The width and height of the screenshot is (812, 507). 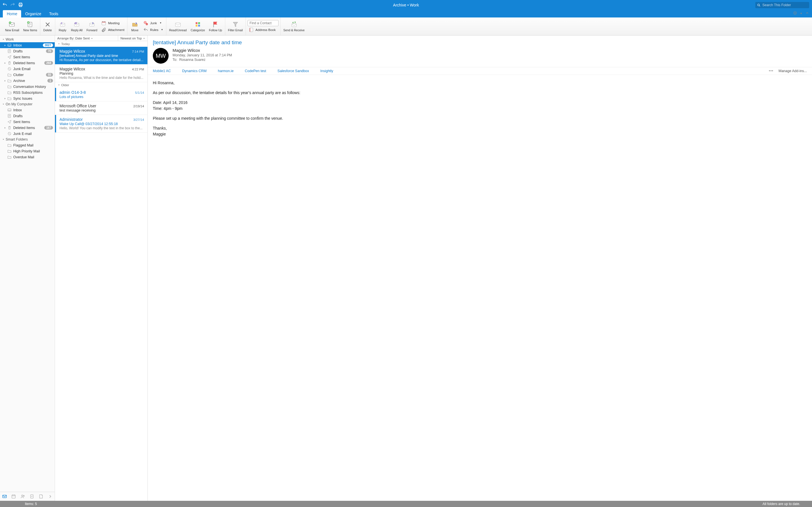 I want to click on sort-asc-icon, so click(x=92, y=38).